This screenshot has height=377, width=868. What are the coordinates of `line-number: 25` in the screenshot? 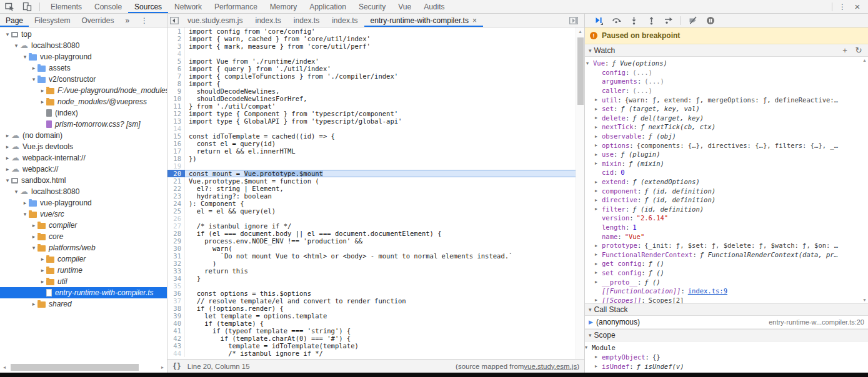 It's located at (176, 211).